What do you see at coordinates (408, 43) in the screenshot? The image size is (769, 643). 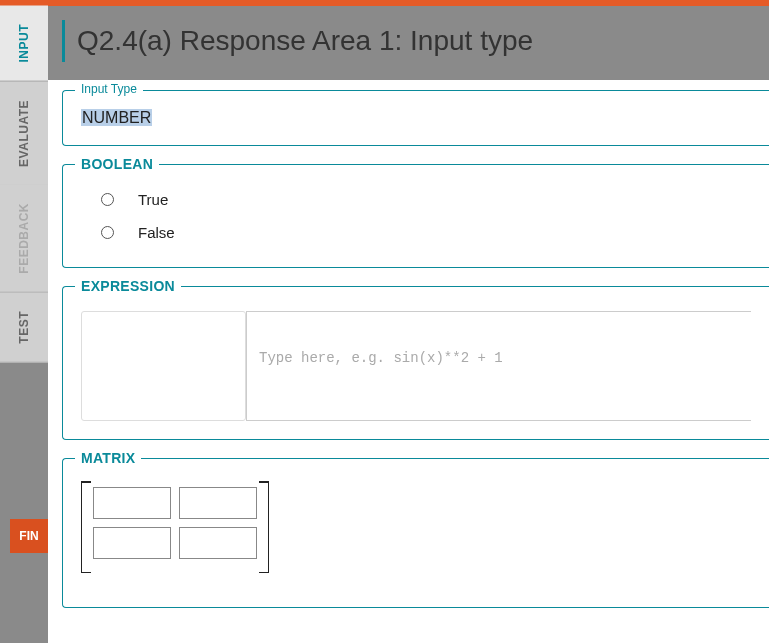 I see `page-header: Q2.4(a) Response Area 1: Input type` at bounding box center [408, 43].